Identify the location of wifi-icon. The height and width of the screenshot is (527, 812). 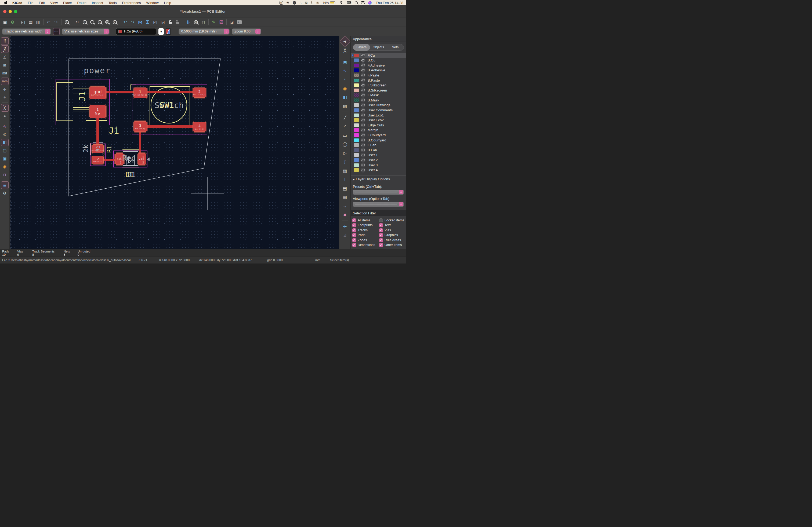
(341, 3).